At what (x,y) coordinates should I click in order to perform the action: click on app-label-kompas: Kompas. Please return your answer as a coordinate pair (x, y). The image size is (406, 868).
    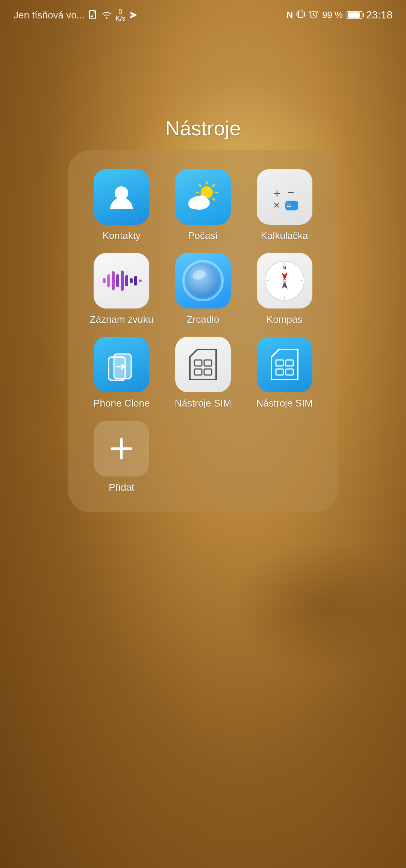
    Looking at the image, I should click on (284, 319).